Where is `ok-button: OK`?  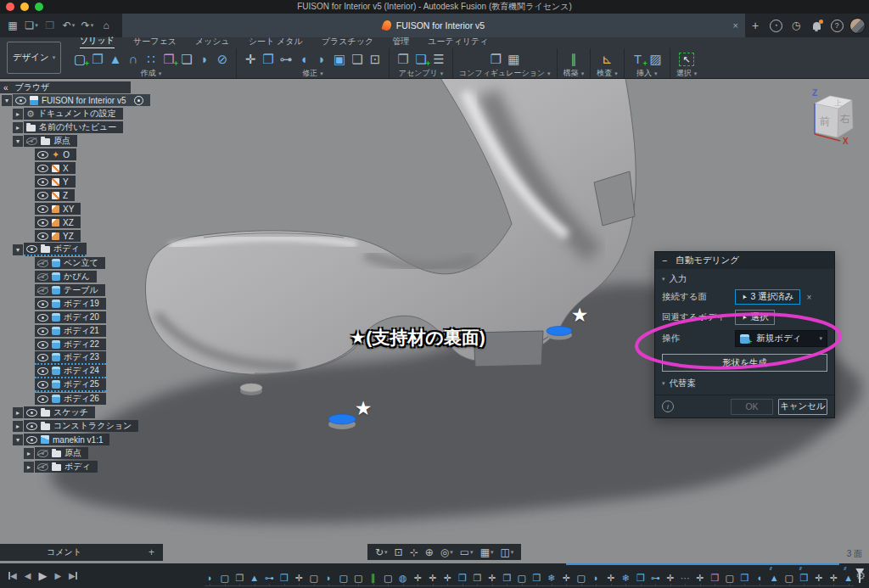
ok-button: OK is located at coordinates (752, 407).